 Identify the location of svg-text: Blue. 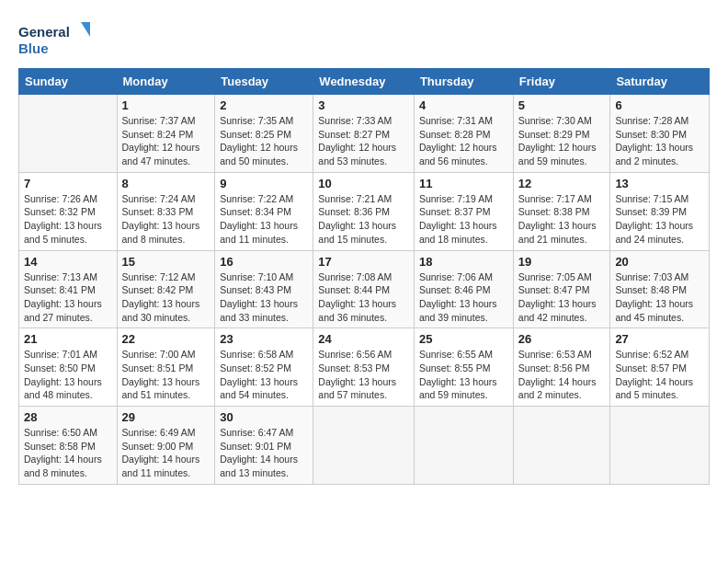
(33, 48).